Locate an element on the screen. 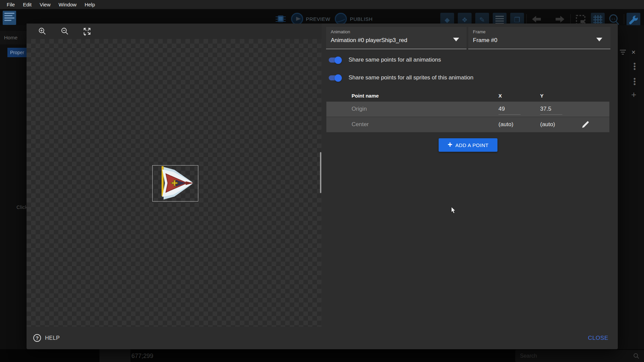  svg-text: 1:1 is located at coordinates (614, 19).